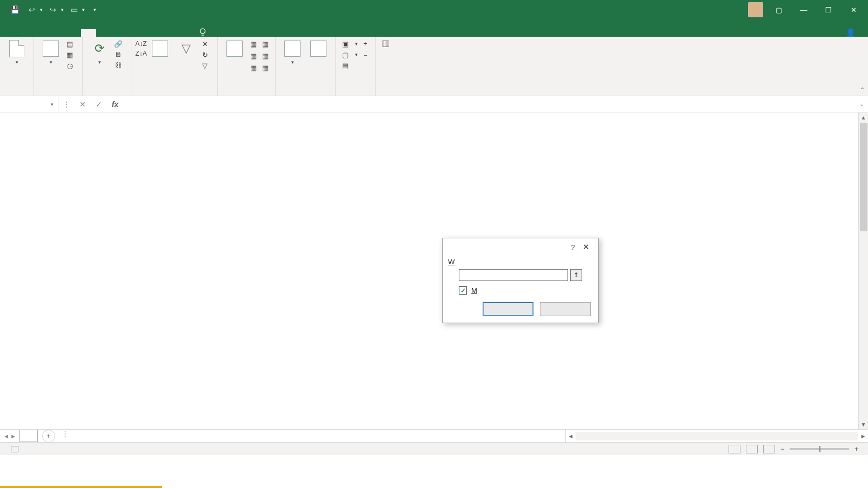 The height and width of the screenshot is (488, 868). I want to click on name-box: ▾, so click(29, 104).